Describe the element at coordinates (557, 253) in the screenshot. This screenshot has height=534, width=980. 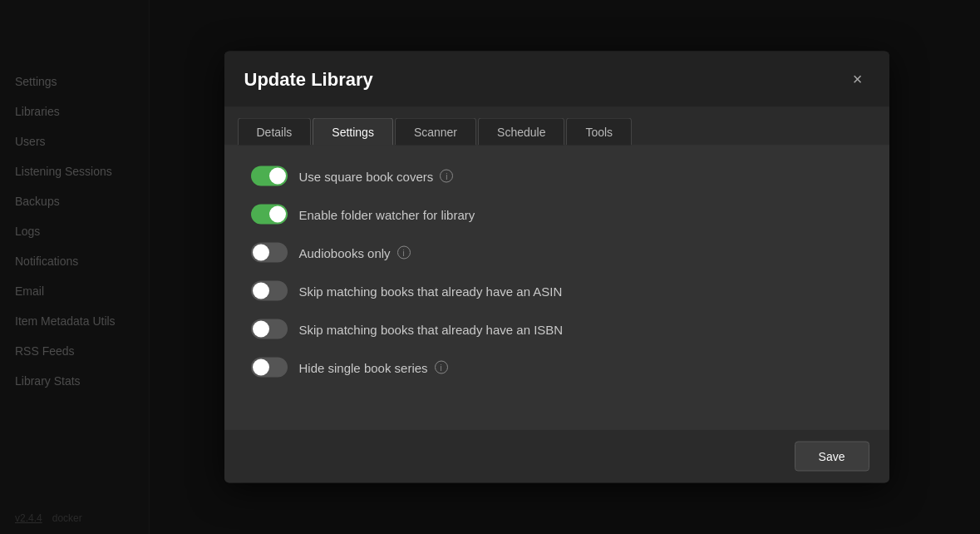
I see `toggle-row-audiobooks-only: Audiobooks only i` at that location.